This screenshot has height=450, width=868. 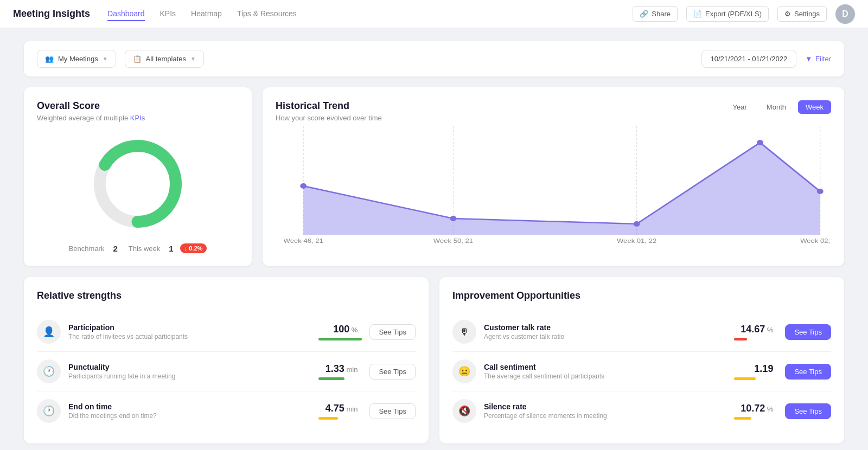 What do you see at coordinates (337, 332) in the screenshot?
I see `metric-value-wrap: 100 %` at bounding box center [337, 332].